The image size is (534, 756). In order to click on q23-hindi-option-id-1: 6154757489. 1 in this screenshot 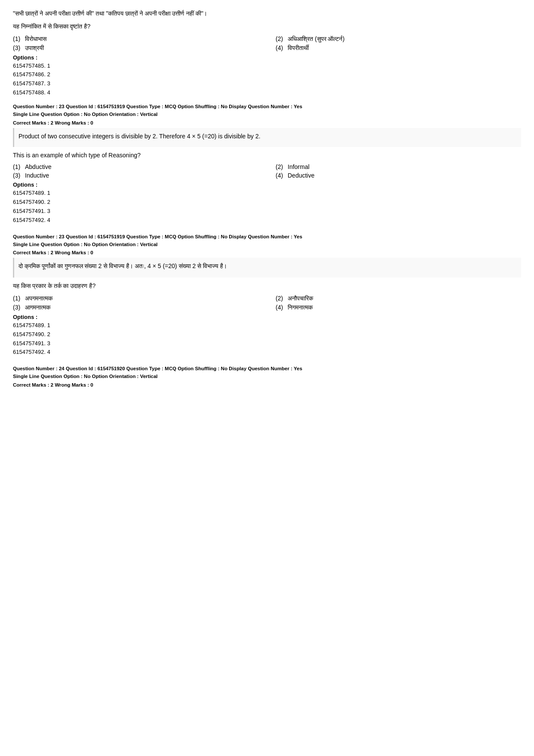, I will do `click(267, 326)`.